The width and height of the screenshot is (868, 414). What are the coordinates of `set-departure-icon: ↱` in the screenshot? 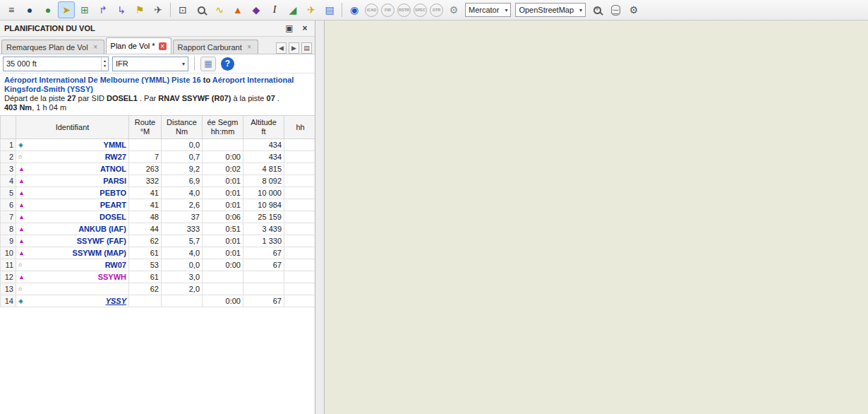 It's located at (103, 10).